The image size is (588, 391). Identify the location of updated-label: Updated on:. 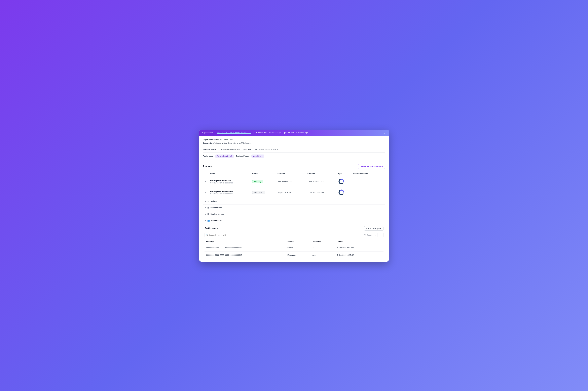
(288, 133).